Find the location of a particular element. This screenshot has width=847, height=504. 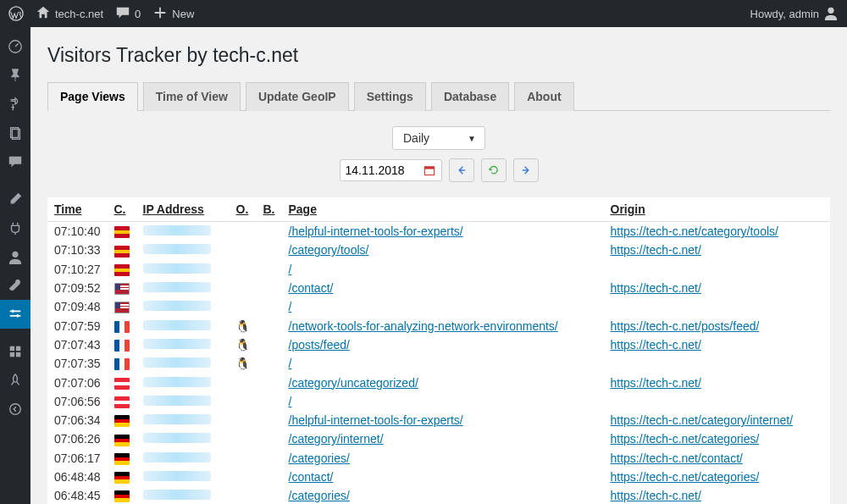

sidebar-users is located at coordinates (15, 257).